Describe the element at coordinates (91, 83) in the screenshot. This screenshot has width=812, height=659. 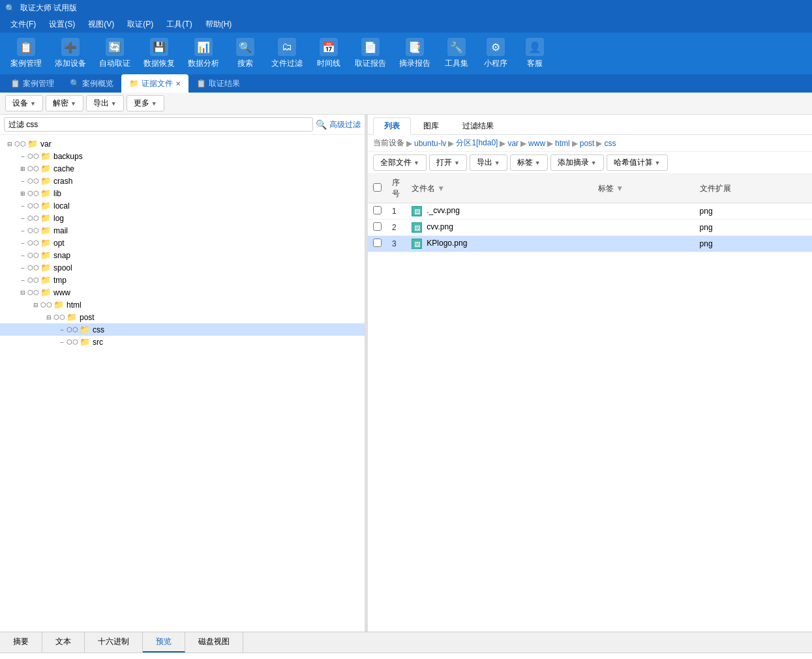
I see `tab-case-overview: 🔍 案例概览` at that location.